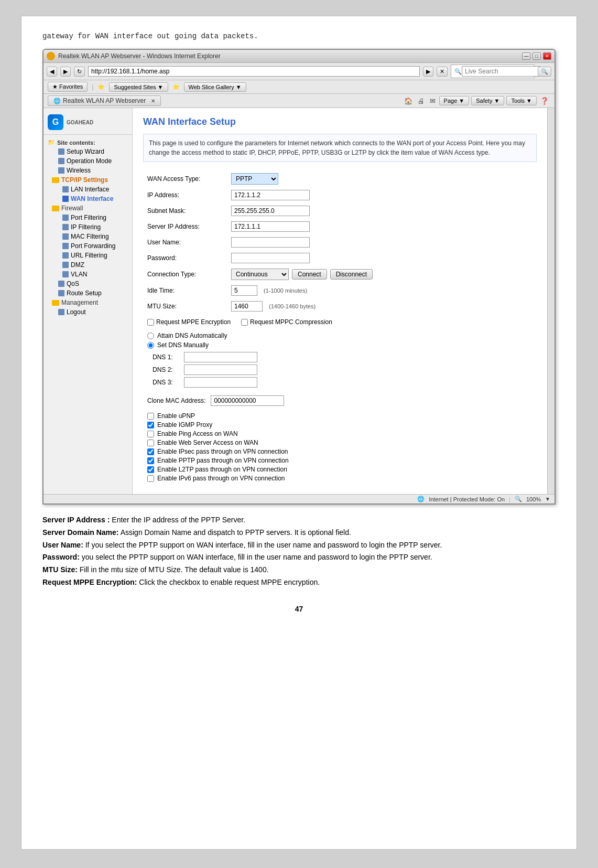  I want to click on search-input, so click(501, 71).